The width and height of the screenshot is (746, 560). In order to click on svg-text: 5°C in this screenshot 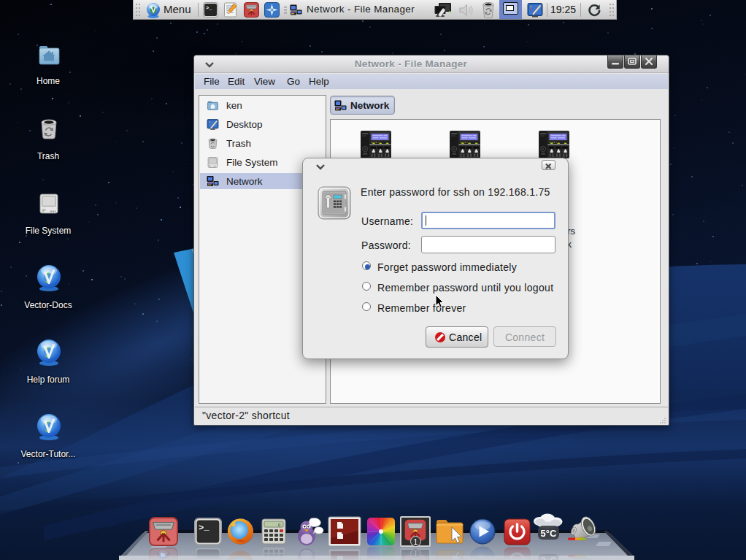, I will do `click(549, 533)`.